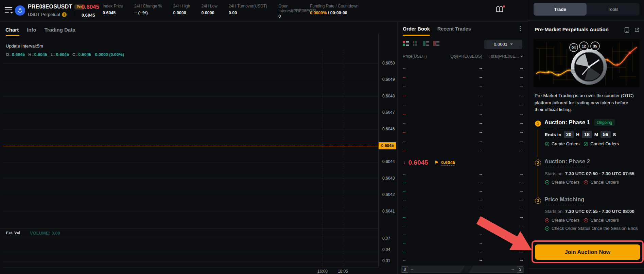 Image resolution: width=644 pixels, height=274 pixels. Describe the element at coordinates (463, 217) in the screenshot. I see `orderbook-bids: ----------------------------------------…` at that location.